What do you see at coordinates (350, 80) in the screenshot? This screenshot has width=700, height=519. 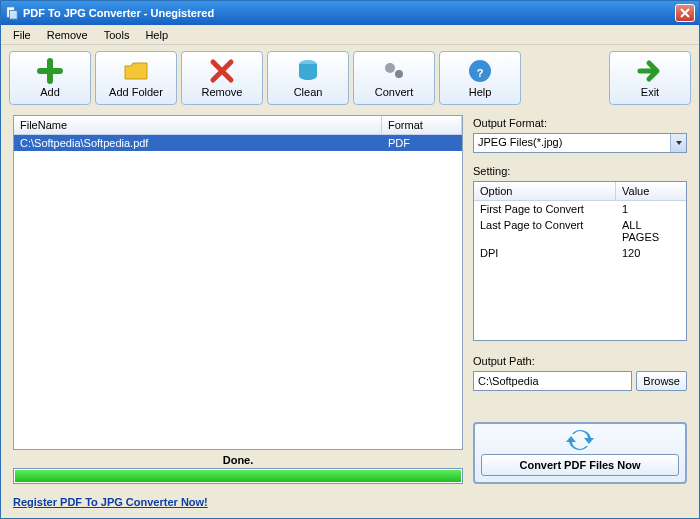 I see `toolbar: Add Add Folder Remove Clean Convert ? He…` at bounding box center [350, 80].